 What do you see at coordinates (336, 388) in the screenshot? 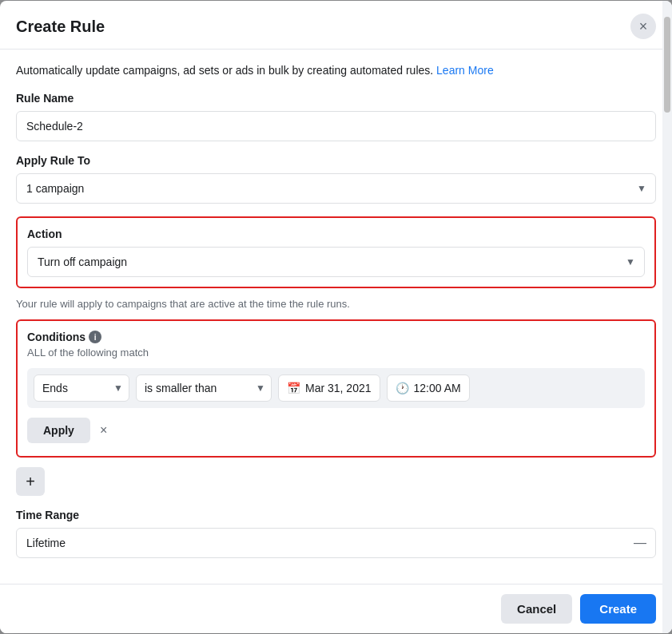
I see `condition-row: Ends Starts Budget ▼ is smaller than is …` at bounding box center [336, 388].